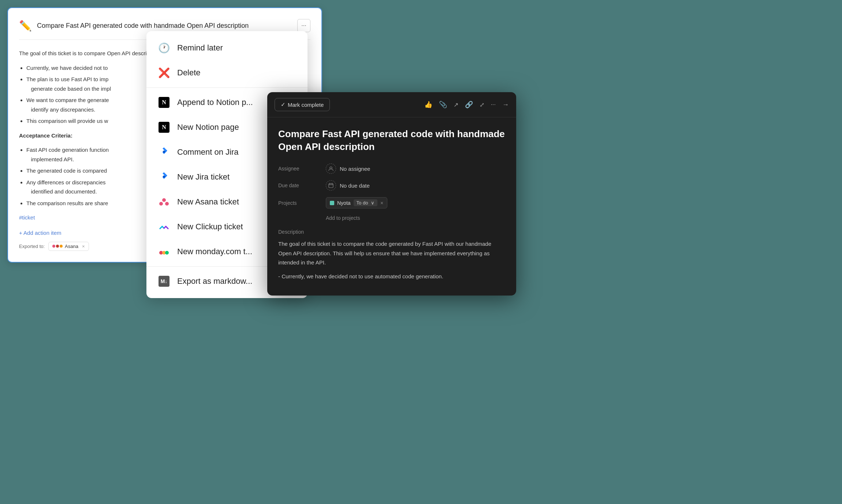 The image size is (842, 504). What do you see at coordinates (57, 246) in the screenshot?
I see `asana-logo` at bounding box center [57, 246].